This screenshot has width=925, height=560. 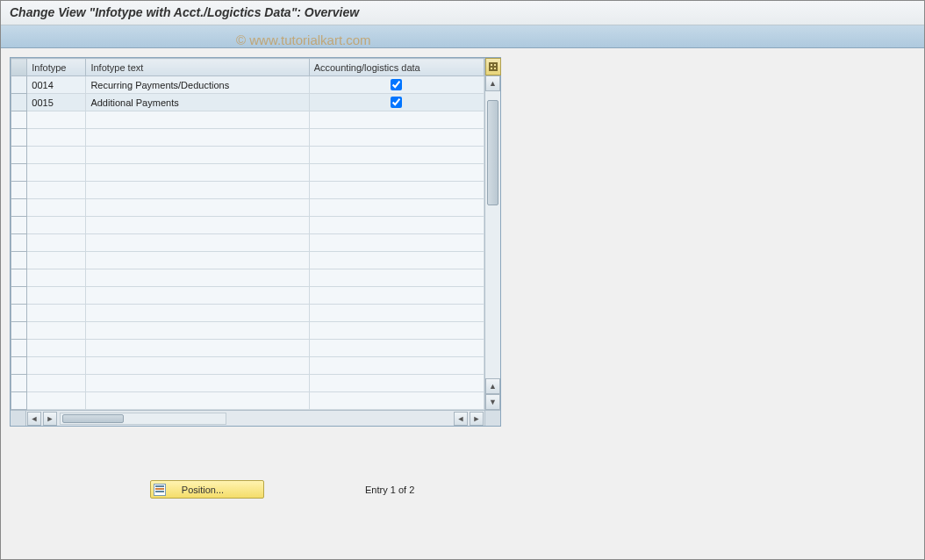 I want to click on scroll-down-step-button: ▲, so click(x=493, y=386).